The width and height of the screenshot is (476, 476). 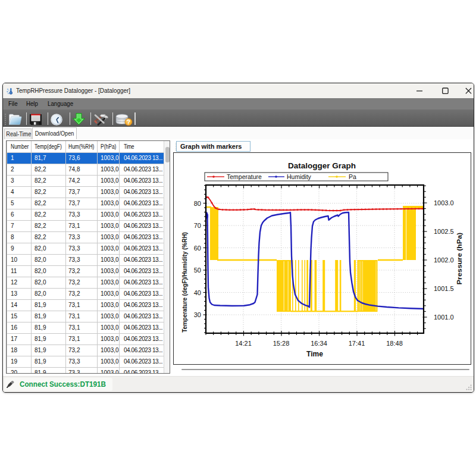 What do you see at coordinates (198, 293) in the screenshot?
I see `svg-text: 40` at bounding box center [198, 293].